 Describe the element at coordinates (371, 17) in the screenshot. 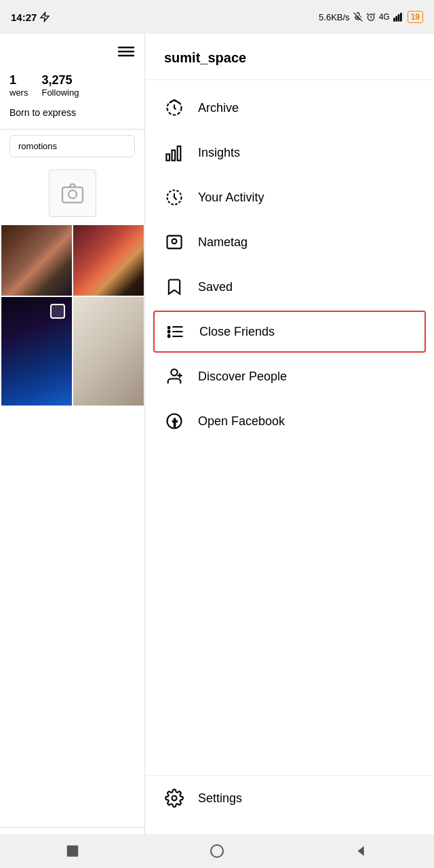

I see `alarm-icon` at that location.